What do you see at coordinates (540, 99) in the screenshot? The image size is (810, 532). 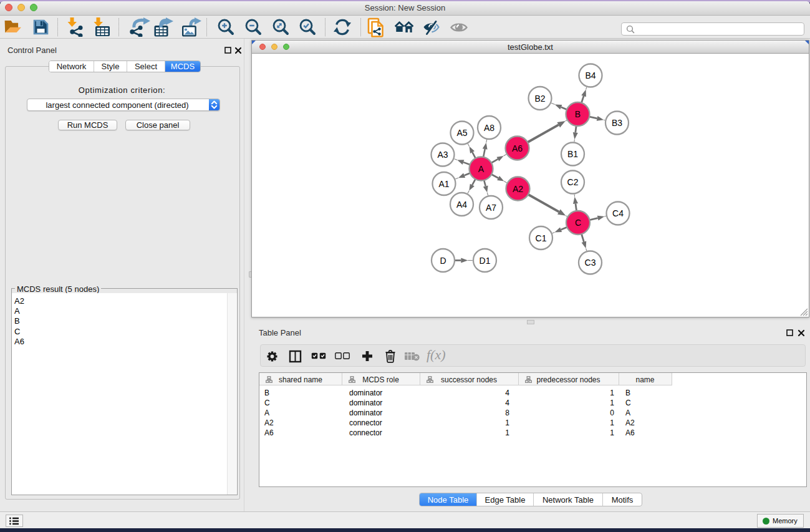 I see `svg-text: B2` at bounding box center [540, 99].